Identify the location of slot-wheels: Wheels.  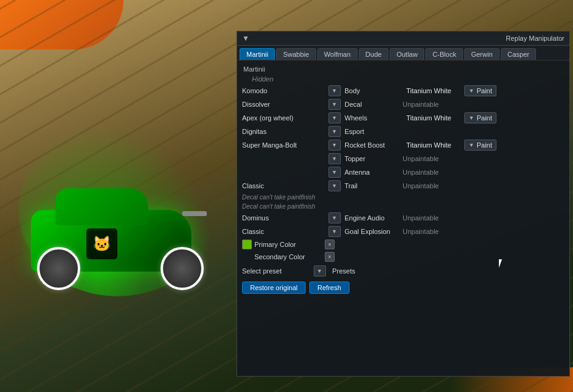
(372, 118).